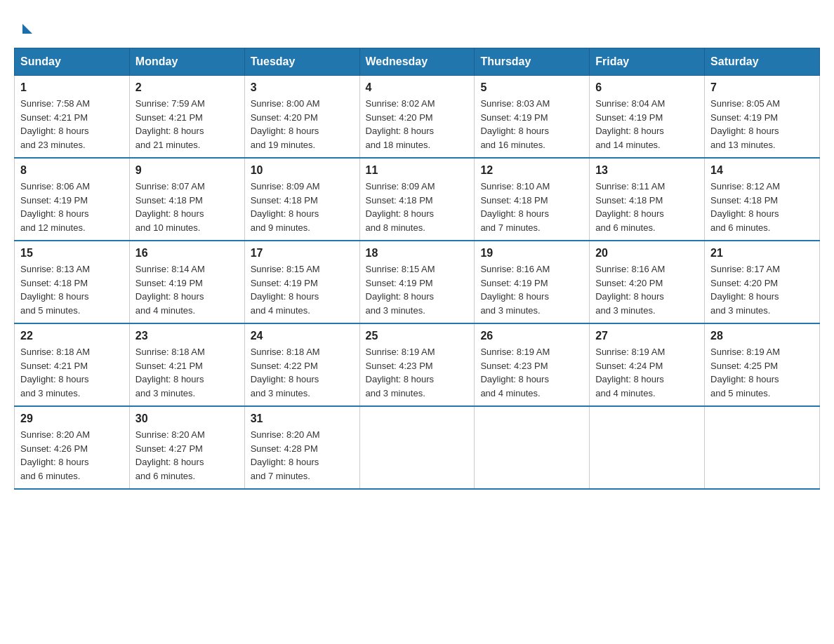 This screenshot has width=834, height=644. What do you see at coordinates (417, 365) in the screenshot?
I see `day-cell: 25 Sunrise: 8:19 AM Sunset: 4:23 PM Dayl…` at bounding box center [417, 365].